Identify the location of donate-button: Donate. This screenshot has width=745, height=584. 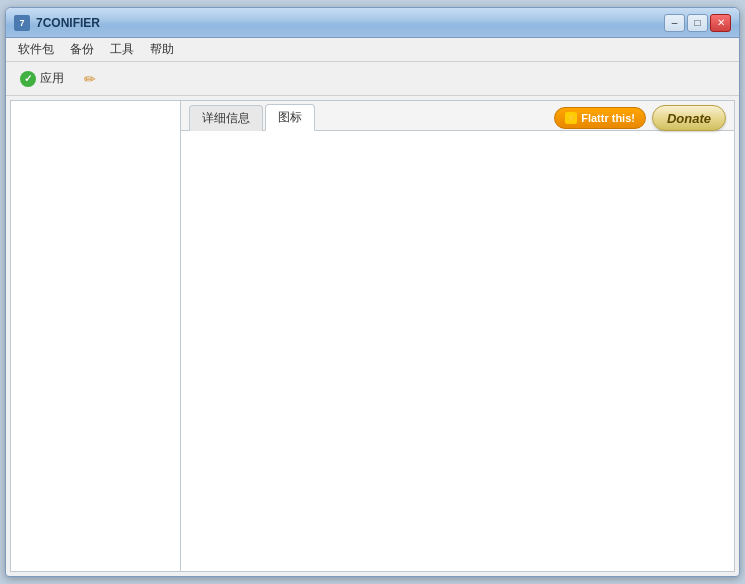
(689, 118).